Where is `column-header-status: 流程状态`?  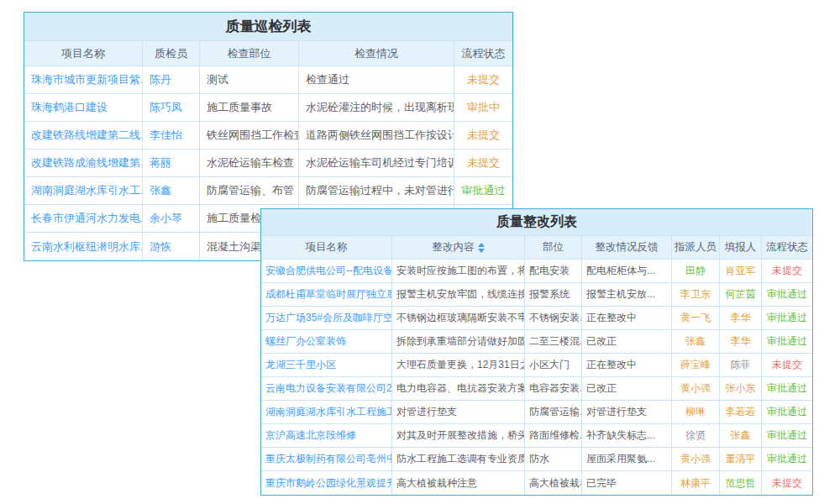
column-header-status: 流程状态 is located at coordinates (787, 248).